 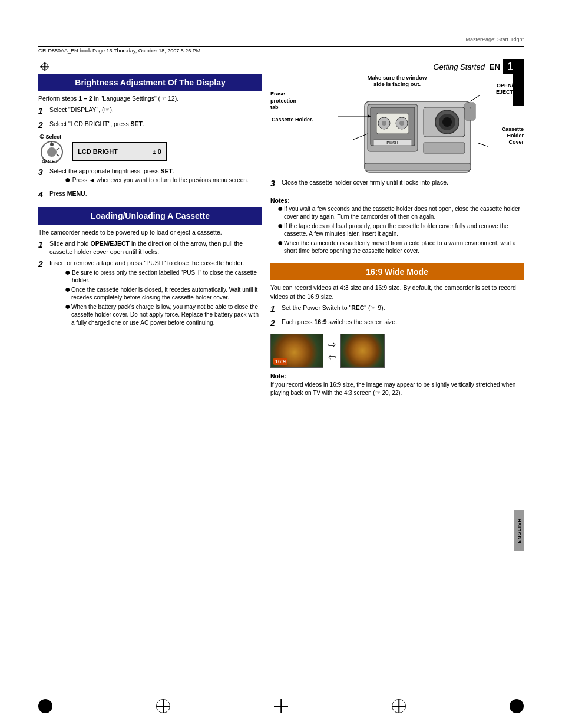 What do you see at coordinates (513, 136) in the screenshot?
I see `cassette-holder-cover-label: CassetteHolderCover` at bounding box center [513, 136].